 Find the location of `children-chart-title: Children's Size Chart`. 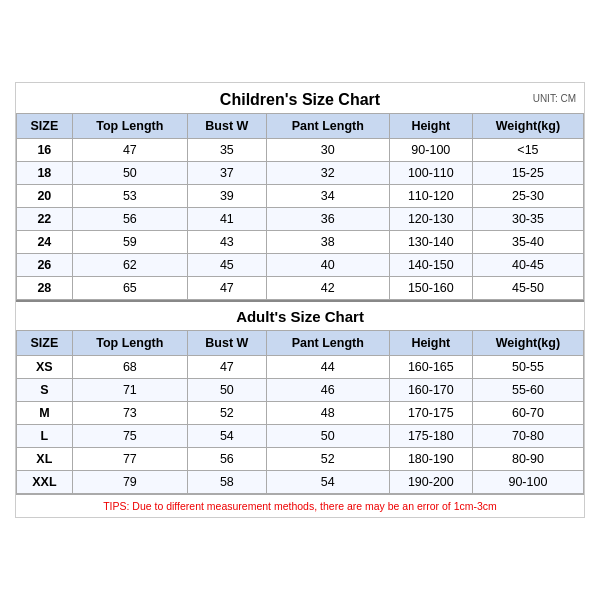

children-chart-title: Children's Size Chart is located at coordinates (300, 100).